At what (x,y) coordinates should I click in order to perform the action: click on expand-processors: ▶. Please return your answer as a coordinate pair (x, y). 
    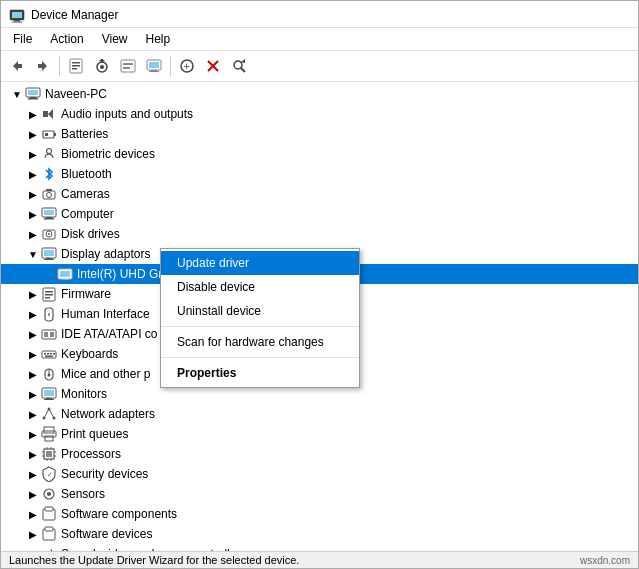
    Looking at the image, I should click on (33, 454).